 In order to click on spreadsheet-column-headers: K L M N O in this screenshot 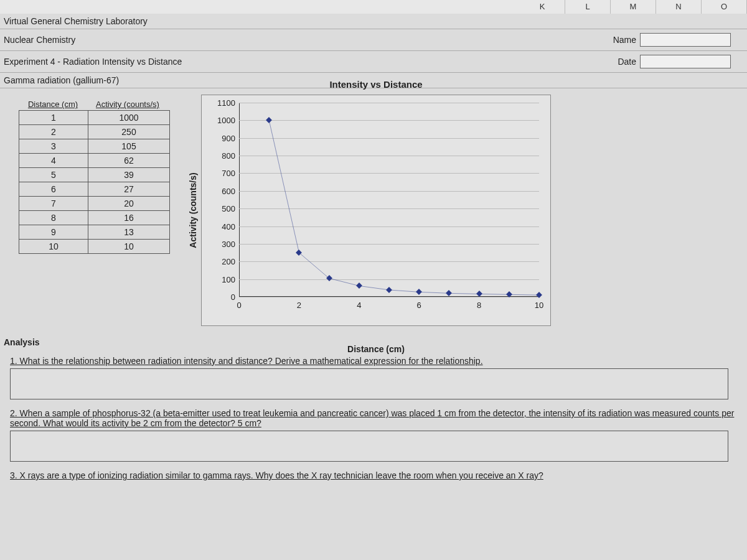, I will do `click(374, 7)`.